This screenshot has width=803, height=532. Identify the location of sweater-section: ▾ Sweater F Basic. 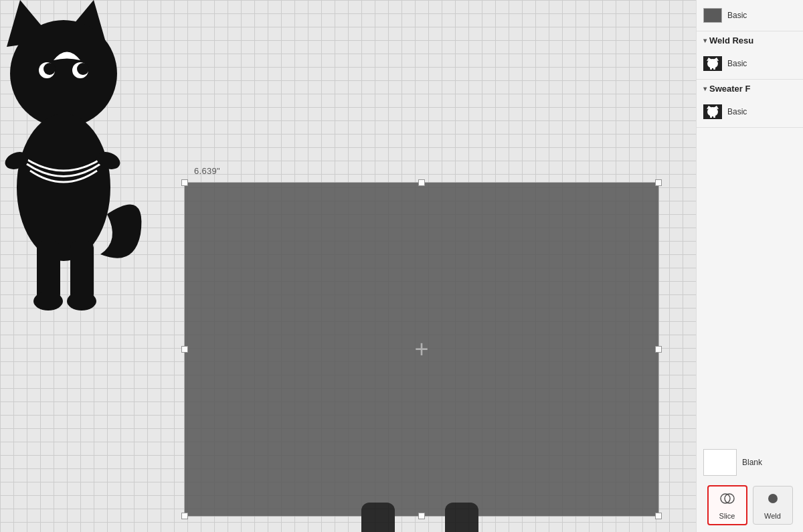
(749, 104).